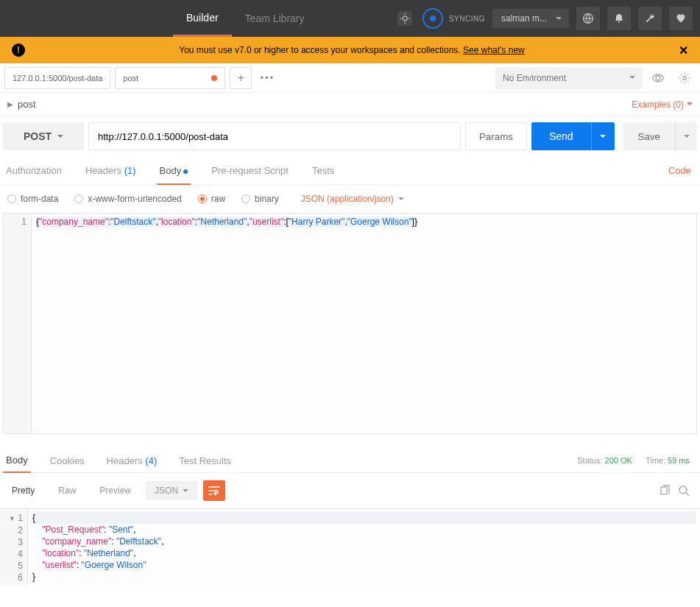 Image resolution: width=700 pixels, height=607 pixels. What do you see at coordinates (68, 461) in the screenshot?
I see `resp-tab-cookies: Cookies` at bounding box center [68, 461].